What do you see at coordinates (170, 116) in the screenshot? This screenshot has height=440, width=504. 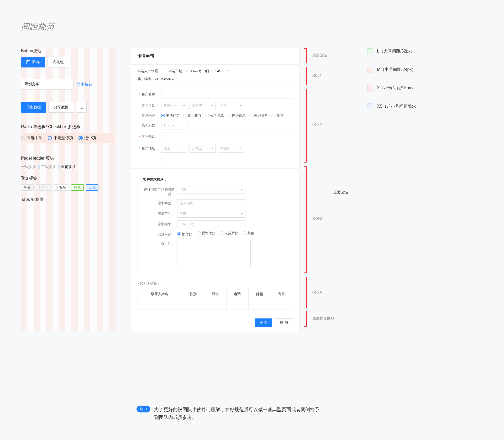 I see `source-radio-1: 主动拜访` at bounding box center [170, 116].